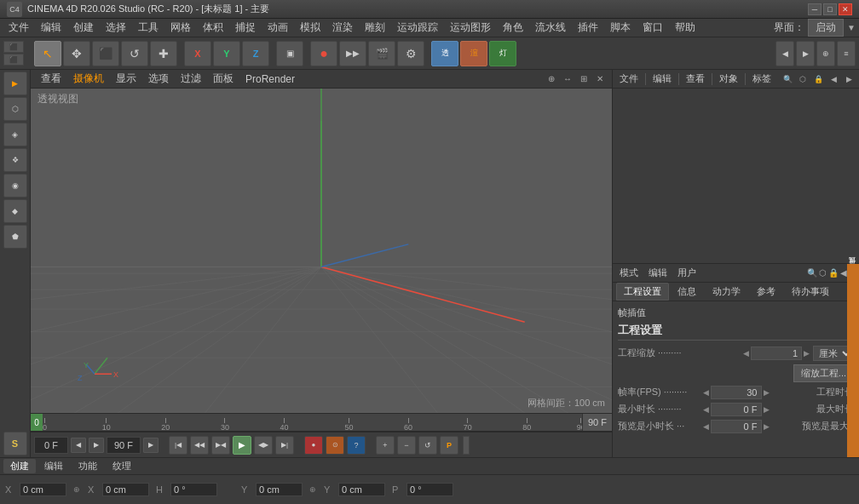 The width and height of the screenshot is (859, 504). What do you see at coordinates (787, 79) in the screenshot?
I see `obj-search-icon: 🔍` at bounding box center [787, 79].